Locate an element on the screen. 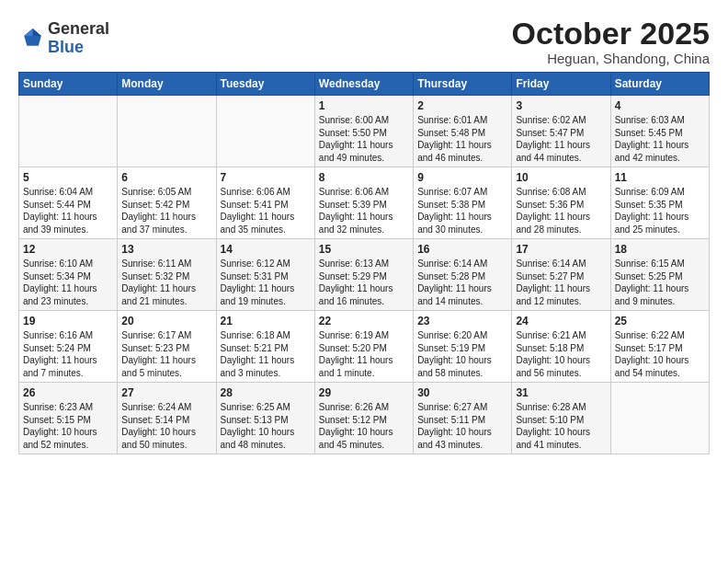 The height and width of the screenshot is (563, 728). calendar-cell: 10Sunrise: 6:08 AM Sunset: 5:36 PM Dayli… is located at coordinates (561, 203).